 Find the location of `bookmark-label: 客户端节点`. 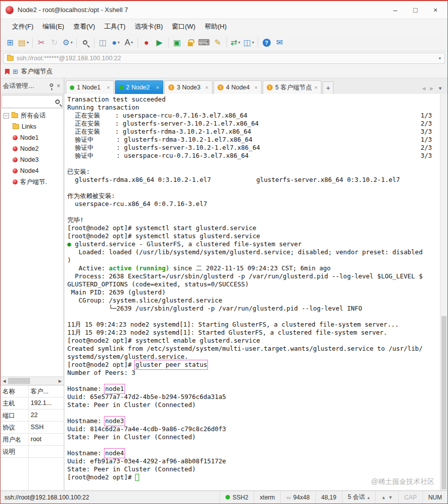

bookmark-label: 客户端节点 is located at coordinates (37, 71).